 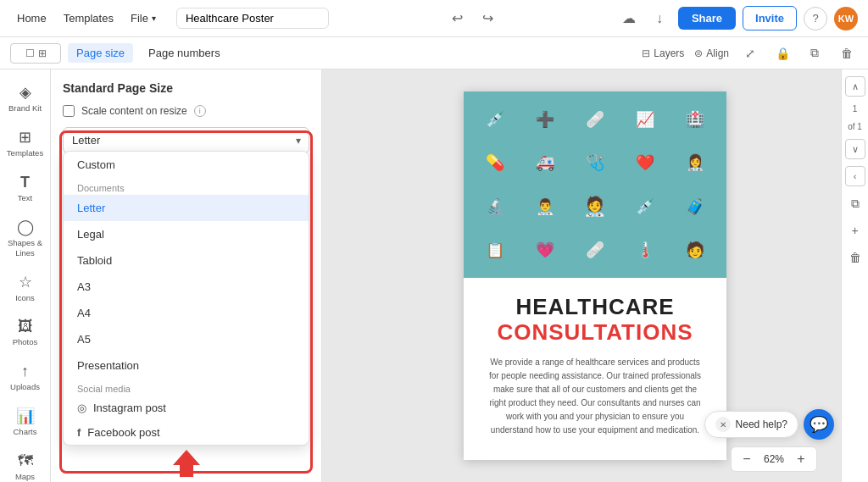 What do you see at coordinates (25, 422) in the screenshot?
I see `sidebar-item-charts: 📊 Charts` at bounding box center [25, 422].